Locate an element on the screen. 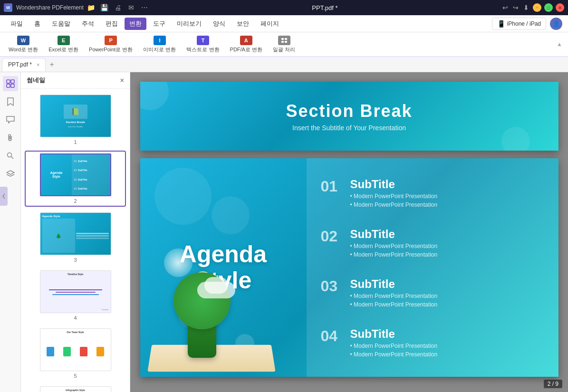 This screenshot has height=392, width=568. slide2-info-2: SubTitle • Modern PowerPoint Presentatio… is located at coordinates (394, 243).